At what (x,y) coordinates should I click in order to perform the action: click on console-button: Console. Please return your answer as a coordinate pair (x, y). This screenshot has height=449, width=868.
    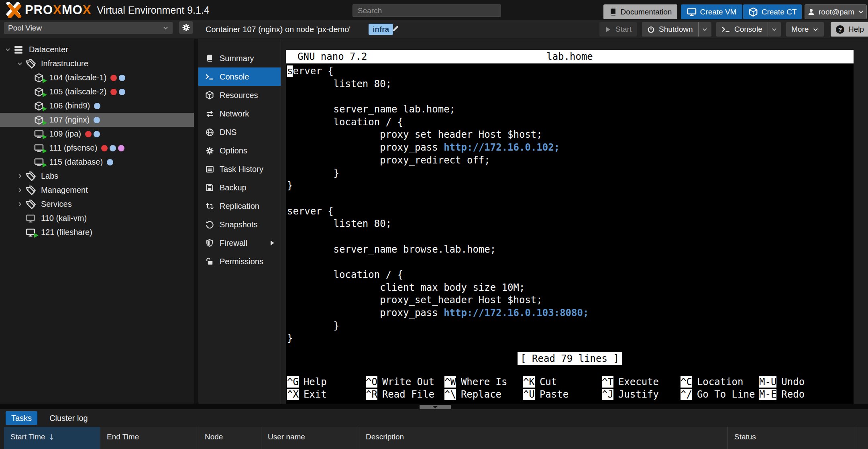
    Looking at the image, I should click on (748, 29).